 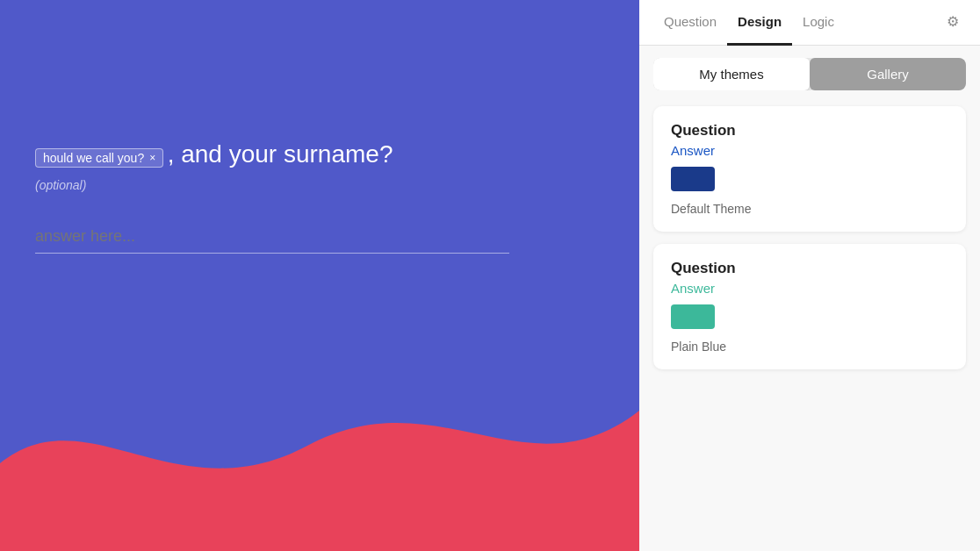 What do you see at coordinates (810, 74) in the screenshot?
I see `theme-toggle-group: My themes Gallery` at bounding box center [810, 74].